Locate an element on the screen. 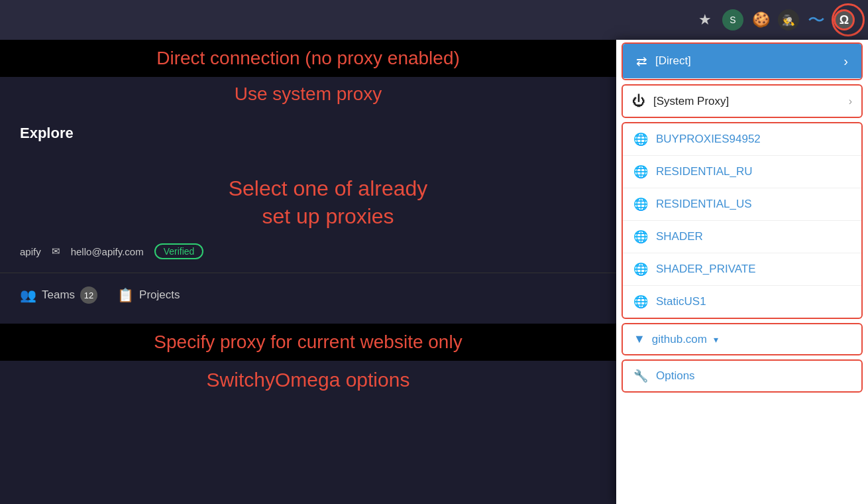  direct-icon: ⇄ is located at coordinates (641, 61).